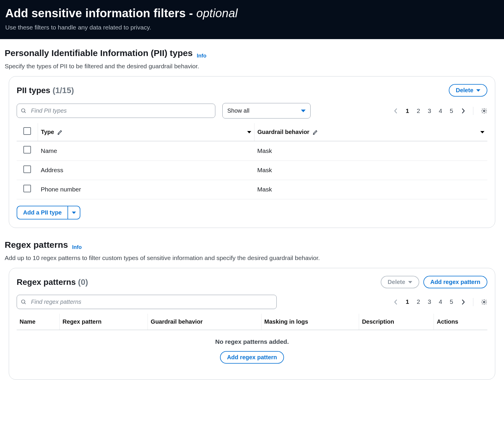 This screenshot has height=429, width=504. What do you see at coordinates (252, 189) in the screenshot?
I see `table-row: Phone number Mask` at bounding box center [252, 189].